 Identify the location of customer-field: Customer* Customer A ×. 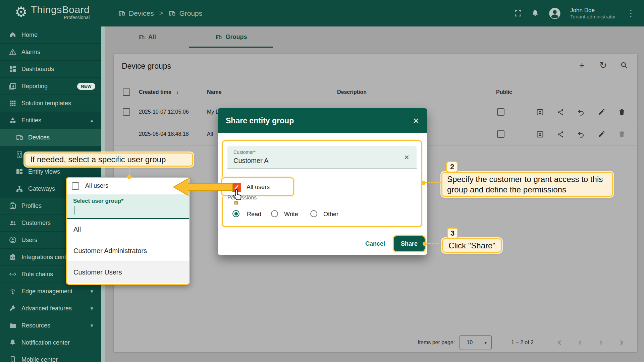
(322, 158).